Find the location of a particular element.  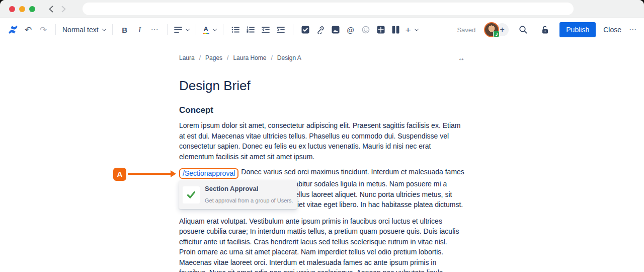

breadcrumb: Laura / Pages / Laura Home / Design A is located at coordinates (240, 58).